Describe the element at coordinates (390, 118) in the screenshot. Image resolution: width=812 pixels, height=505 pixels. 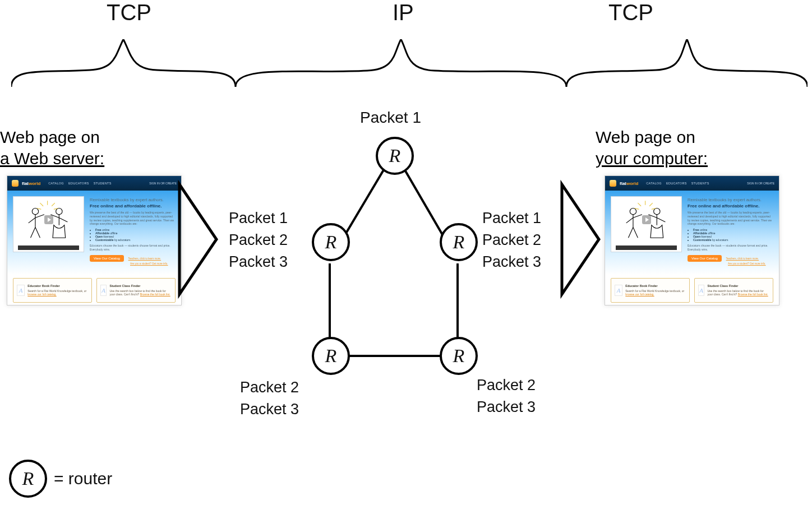
I see `packet-top: Packet 1` at that location.